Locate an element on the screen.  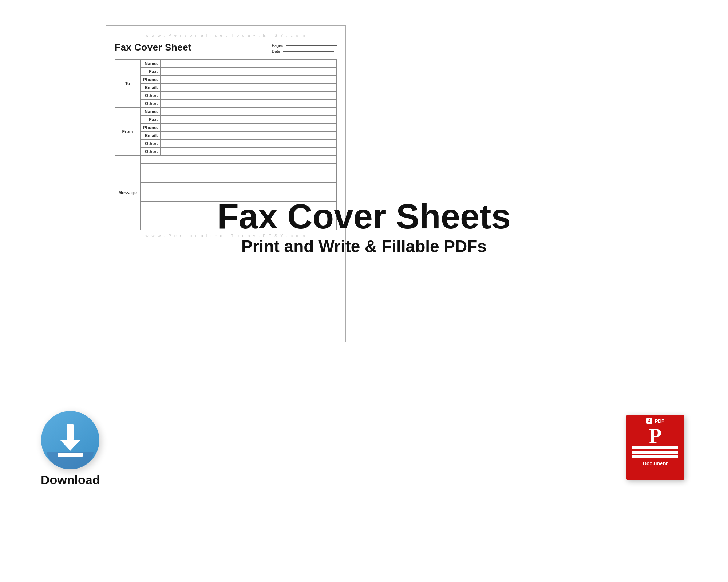
doc-header: Fax Cover Sheet Pages: Date: is located at coordinates (226, 48).